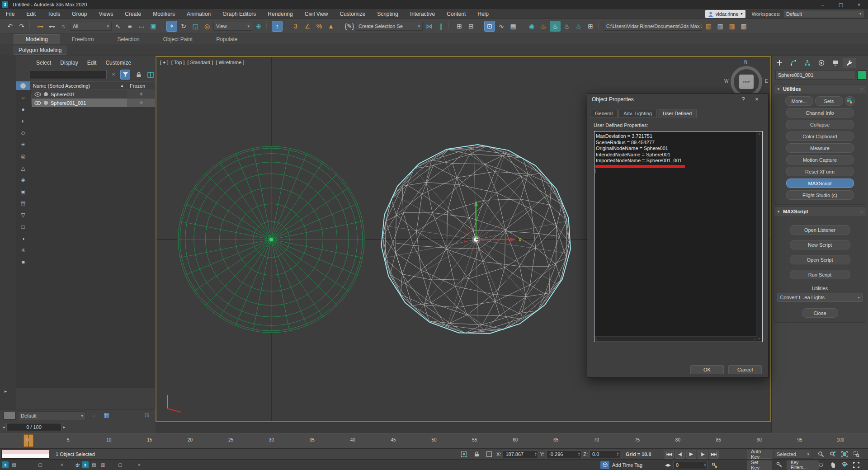  What do you see at coordinates (178, 62) in the screenshot?
I see `viewport-view-menu: [ Top ]` at bounding box center [178, 62].